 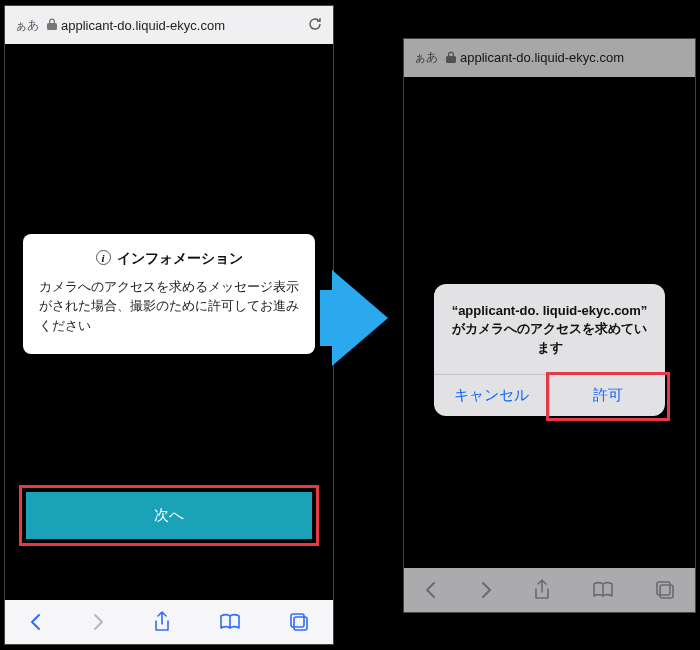 What do you see at coordinates (550, 330) in the screenshot?
I see `alert-message: “applicant-do. liquid-ekyc.com” がカメラへのアク…` at bounding box center [550, 330].